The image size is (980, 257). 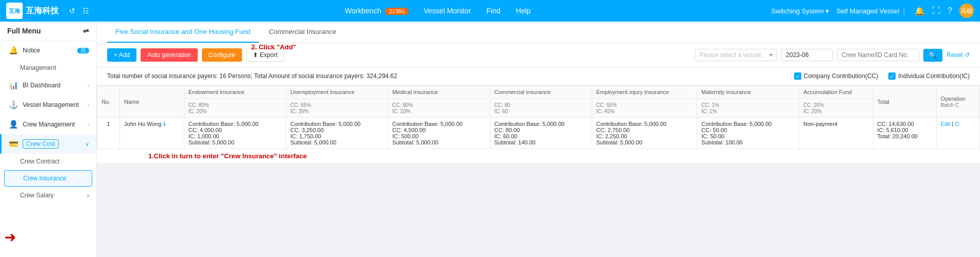 What do you see at coordinates (541, 108) in the screenshot?
I see `th-commercial-sub: CC: 80IC: 60` at bounding box center [541, 108].